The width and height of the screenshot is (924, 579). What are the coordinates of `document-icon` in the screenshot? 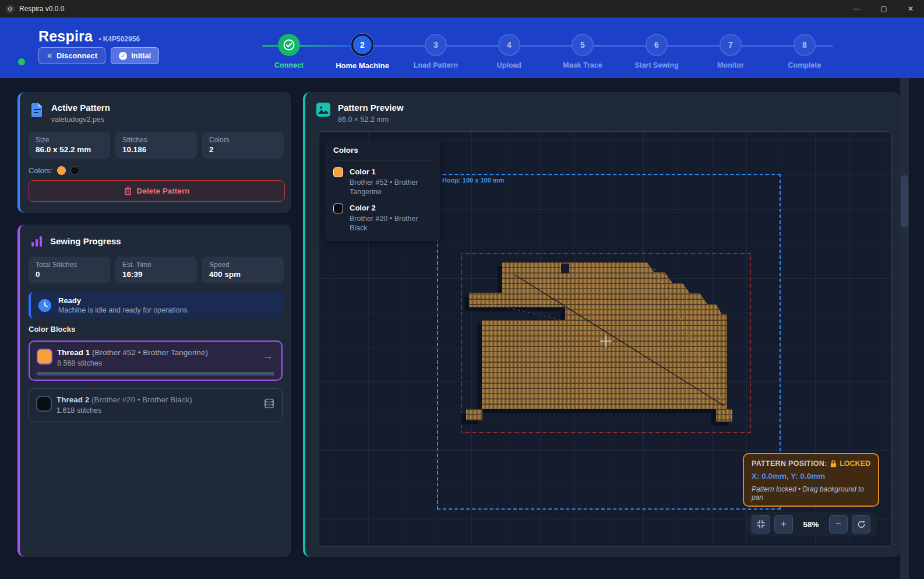 It's located at (37, 110).